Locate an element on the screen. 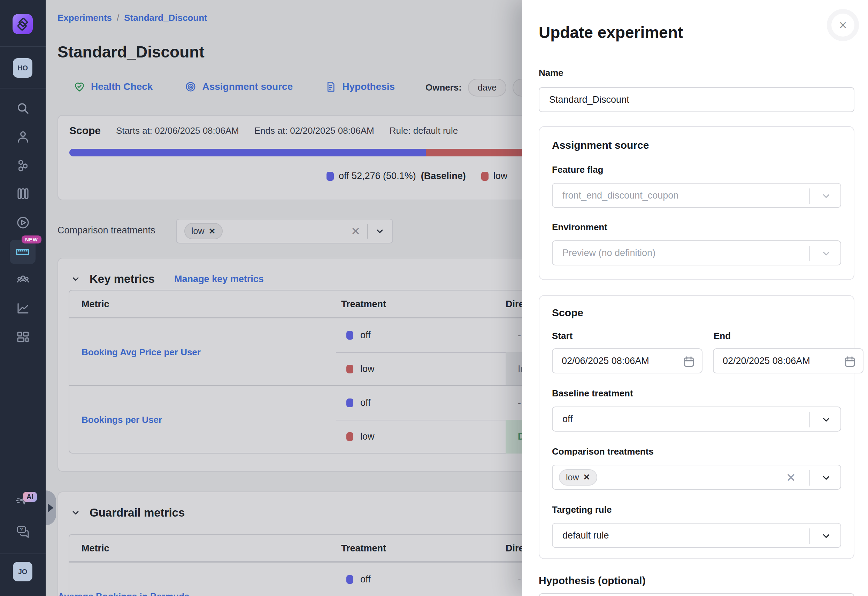  hypothesis-optional-label: Hypothesis (optional) is located at coordinates (592, 581).